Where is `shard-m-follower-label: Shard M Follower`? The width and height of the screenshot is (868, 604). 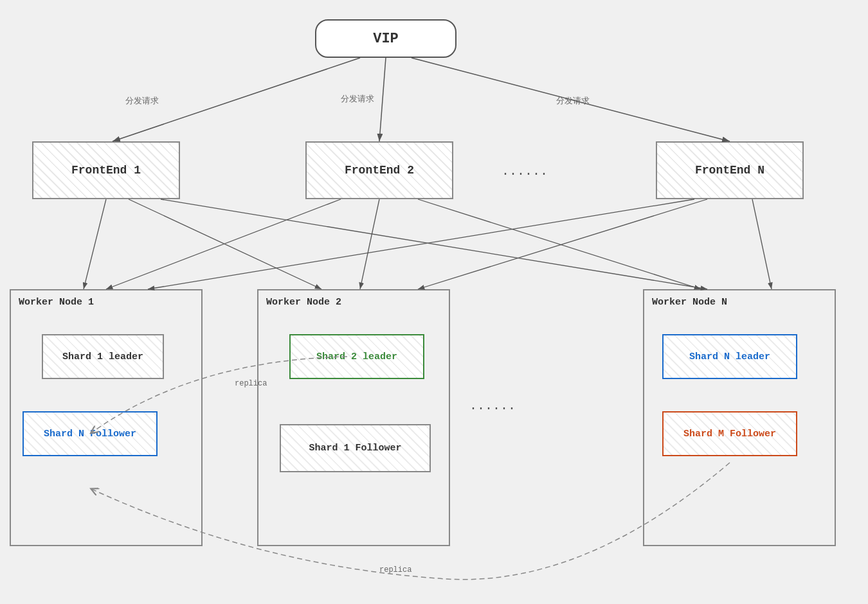
shard-m-follower-label: Shard M Follower is located at coordinates (730, 434).